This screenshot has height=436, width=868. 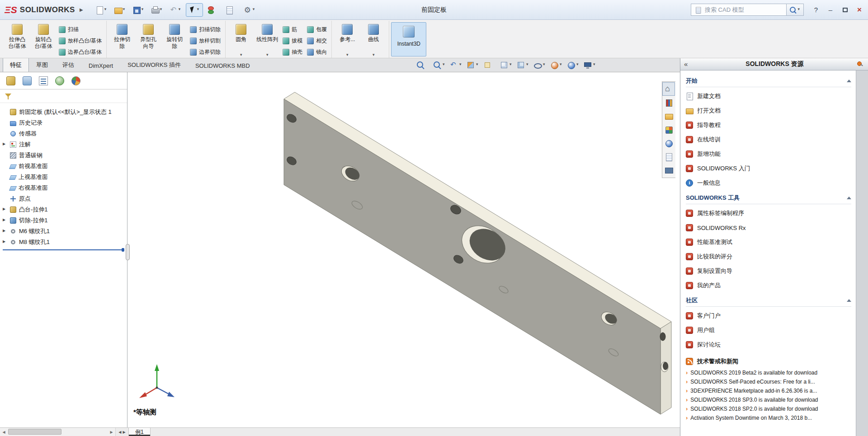 What do you see at coordinates (16, 65) in the screenshot?
I see `command-tab: 特征` at bounding box center [16, 65].